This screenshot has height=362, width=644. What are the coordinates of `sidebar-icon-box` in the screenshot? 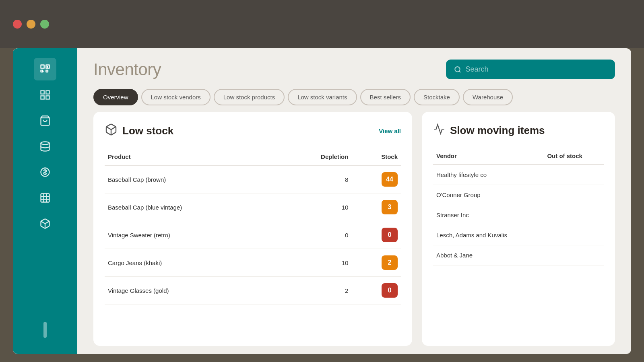 It's located at (45, 224).